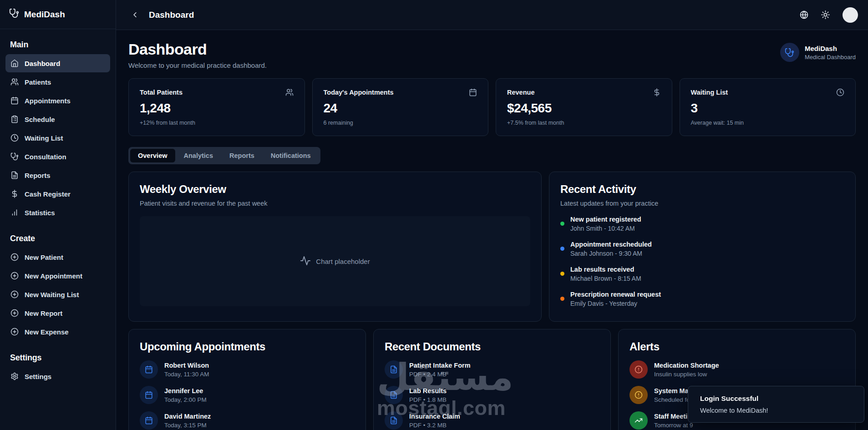 Image resolution: width=868 pixels, height=430 pixels. I want to click on nav-section-title-settings: Settings, so click(58, 358).